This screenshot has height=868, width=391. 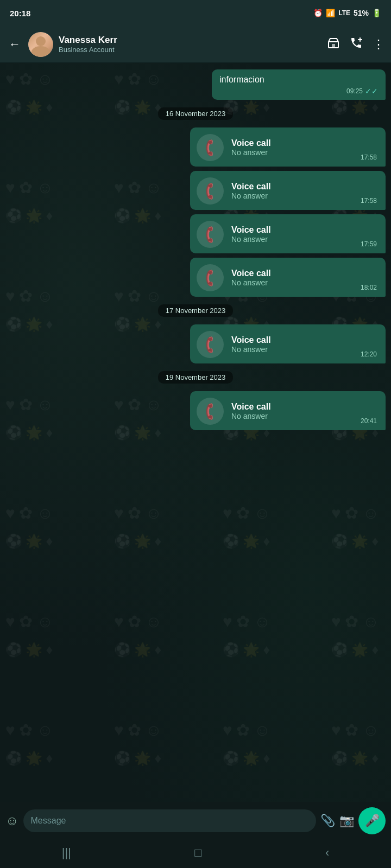 What do you see at coordinates (299, 85) in the screenshot?
I see `sent-message: informacion 09:25 ✓✓` at bounding box center [299, 85].